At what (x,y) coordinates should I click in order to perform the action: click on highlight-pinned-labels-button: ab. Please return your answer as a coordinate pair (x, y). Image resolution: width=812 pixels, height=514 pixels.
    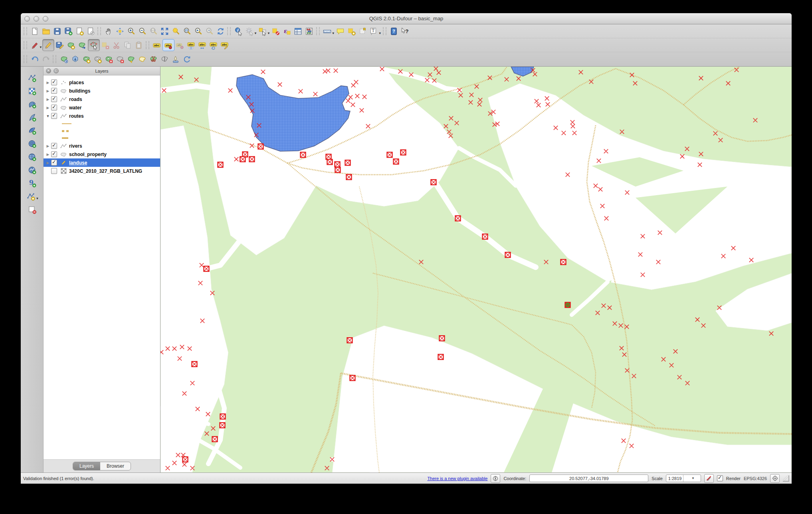
    Looking at the image, I should click on (180, 45).